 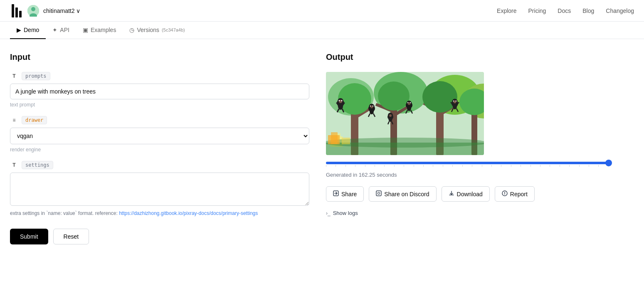 I want to click on submit-button: Submit, so click(x=29, y=237).